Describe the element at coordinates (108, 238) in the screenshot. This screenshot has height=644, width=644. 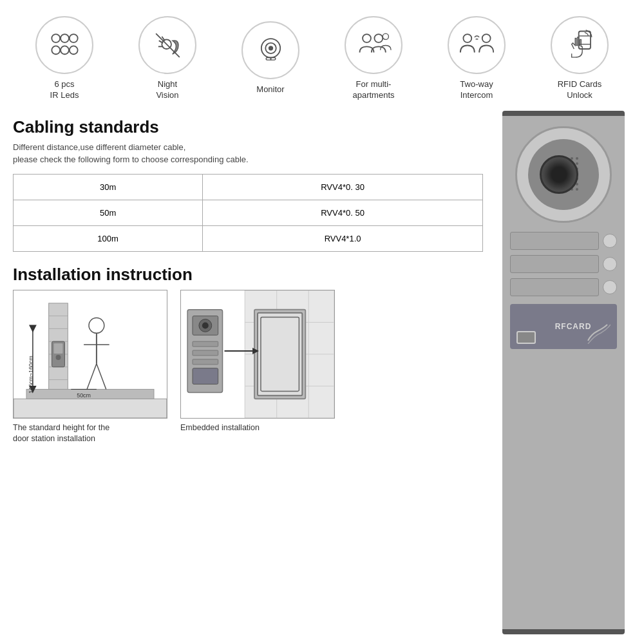
I see `distance-cell: 100m` at that location.